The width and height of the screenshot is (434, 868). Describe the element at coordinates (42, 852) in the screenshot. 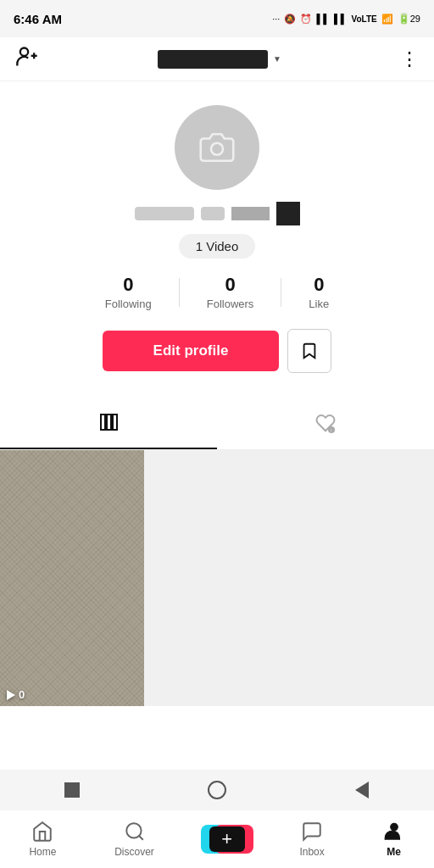

I see `nav-home-label: Home` at that location.